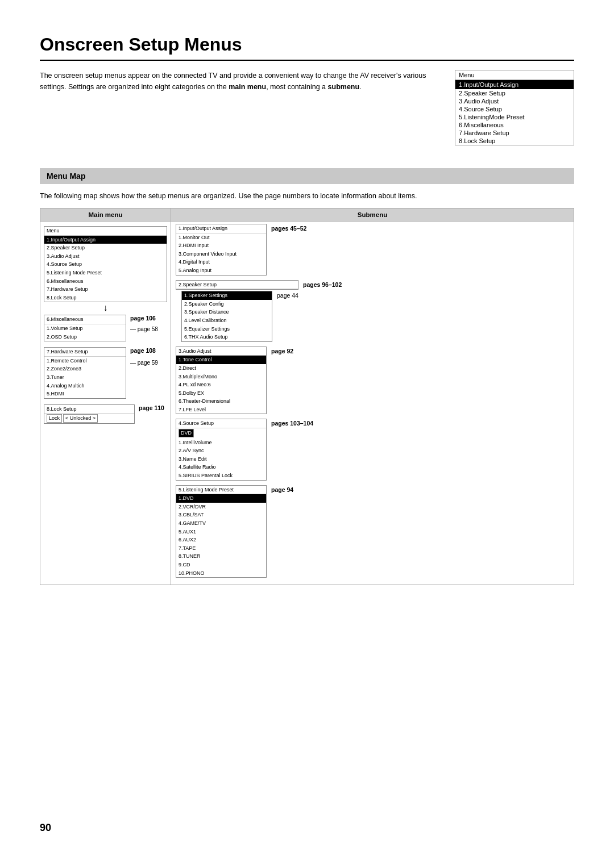  What do you see at coordinates (221, 549) in the screenshot?
I see `listening-item-7: 7.TAPE` at bounding box center [221, 549].